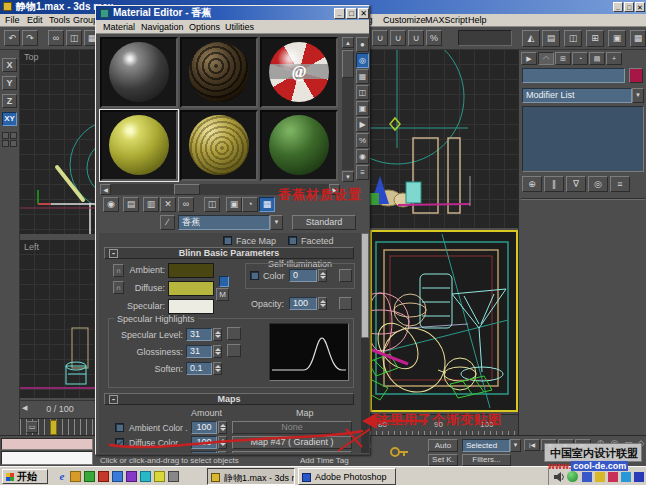 The width and height of the screenshot is (646, 485). Describe the element at coordinates (222, 428) in the screenshot. I see `ambient-amount-spinner` at that location.